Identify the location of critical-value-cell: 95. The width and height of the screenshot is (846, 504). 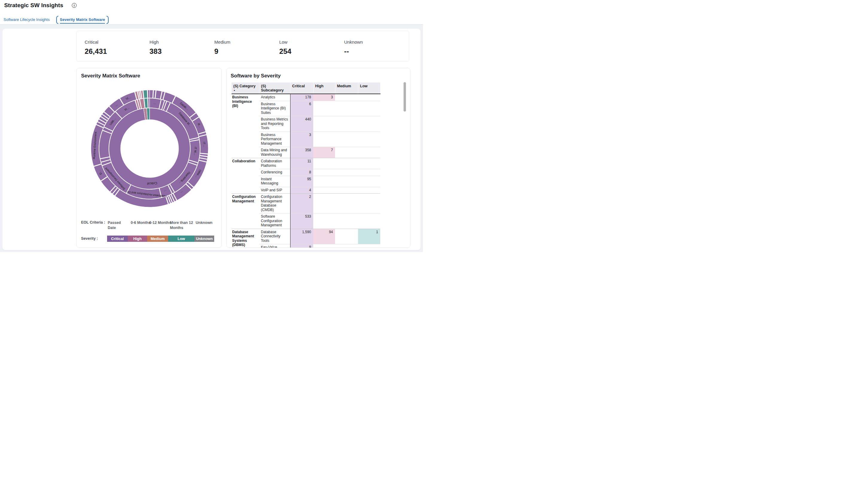
(302, 181).